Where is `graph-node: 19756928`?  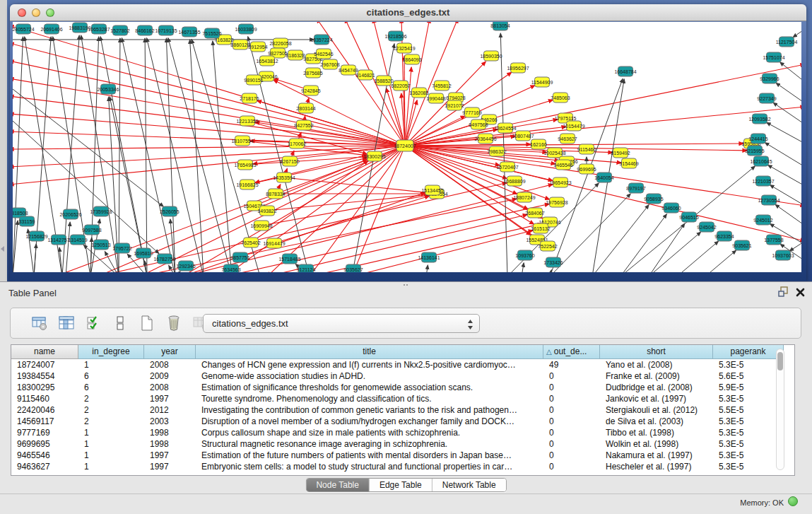 graph-node: 19756928 is located at coordinates (557, 202).